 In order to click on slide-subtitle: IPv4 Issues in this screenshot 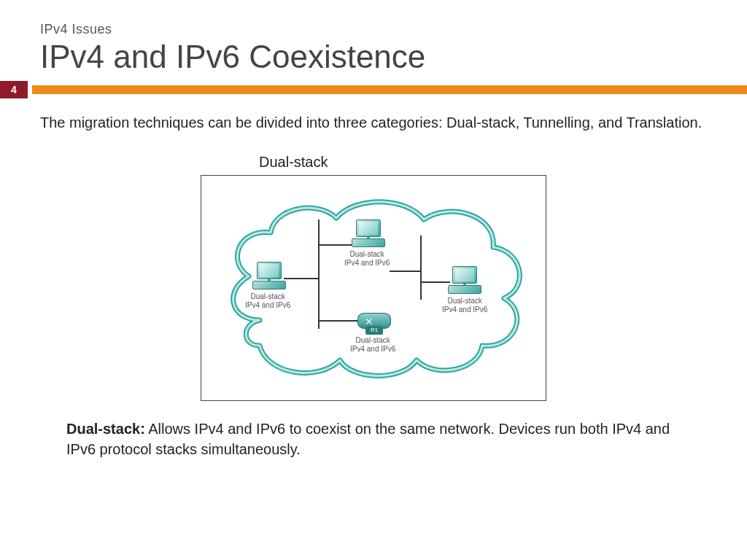, I will do `click(394, 29)`.